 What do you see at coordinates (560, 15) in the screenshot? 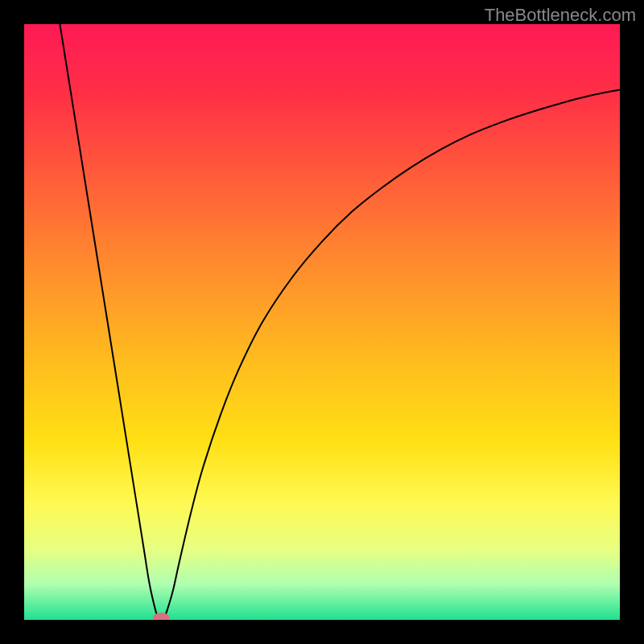
I see `watermark-text: TheBottleneck.com` at bounding box center [560, 15].